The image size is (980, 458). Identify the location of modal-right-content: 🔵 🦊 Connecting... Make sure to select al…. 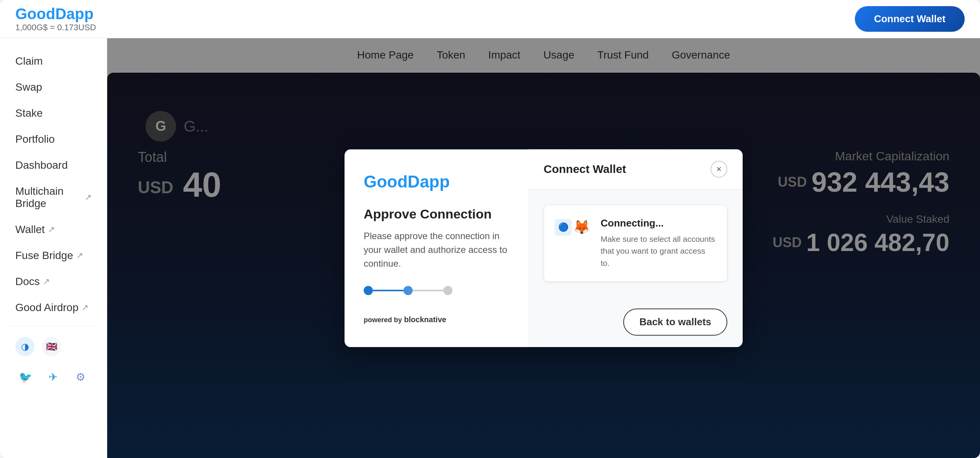
(635, 243).